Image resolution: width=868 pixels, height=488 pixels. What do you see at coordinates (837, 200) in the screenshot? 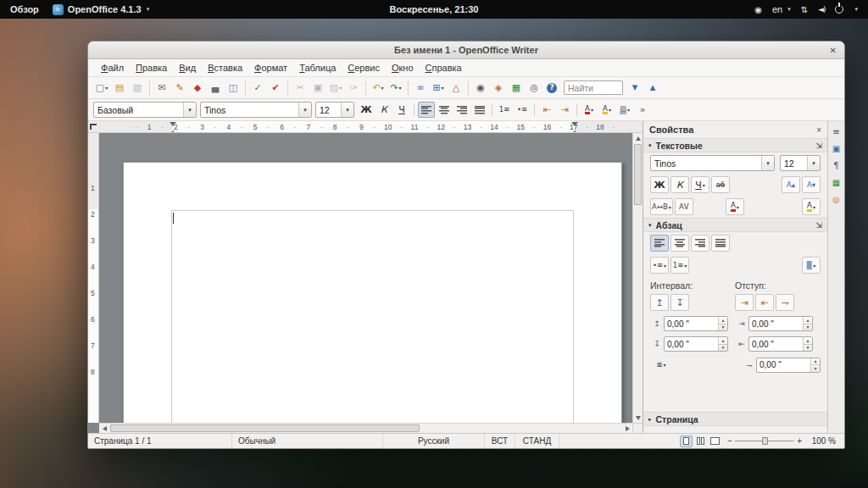
I see `navigator-tab-icon: ◎` at bounding box center [837, 200].